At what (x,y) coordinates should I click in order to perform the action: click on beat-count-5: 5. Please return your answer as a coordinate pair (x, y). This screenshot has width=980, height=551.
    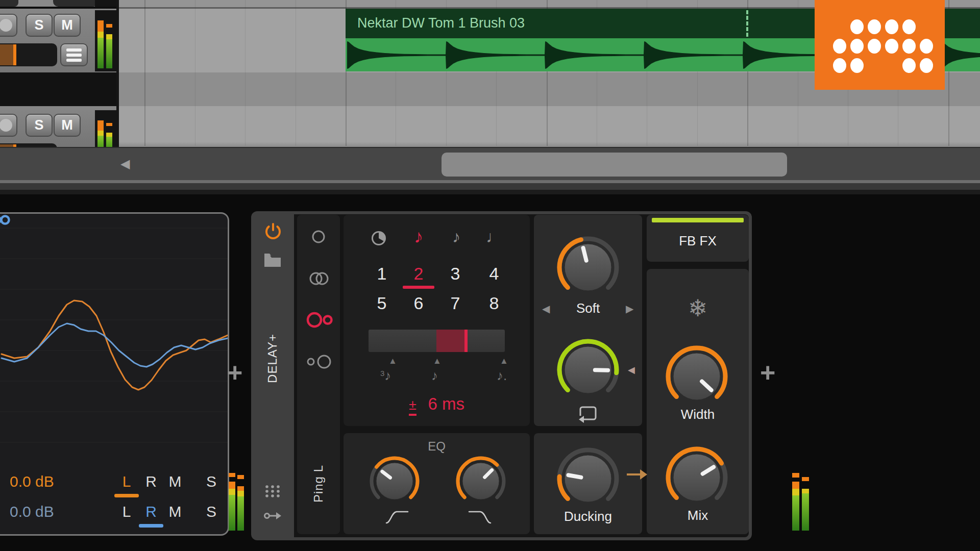
    Looking at the image, I should click on (382, 303).